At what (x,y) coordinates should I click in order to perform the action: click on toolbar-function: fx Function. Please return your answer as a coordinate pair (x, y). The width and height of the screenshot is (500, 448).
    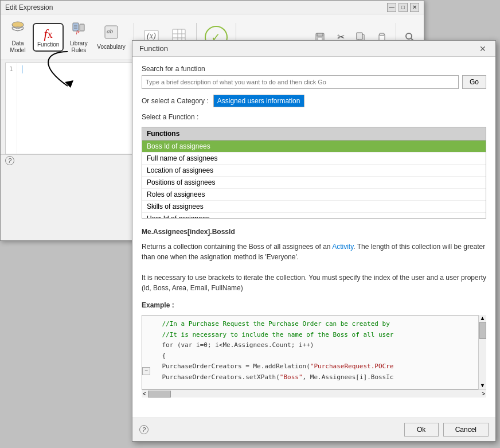
    Looking at the image, I should click on (48, 37).